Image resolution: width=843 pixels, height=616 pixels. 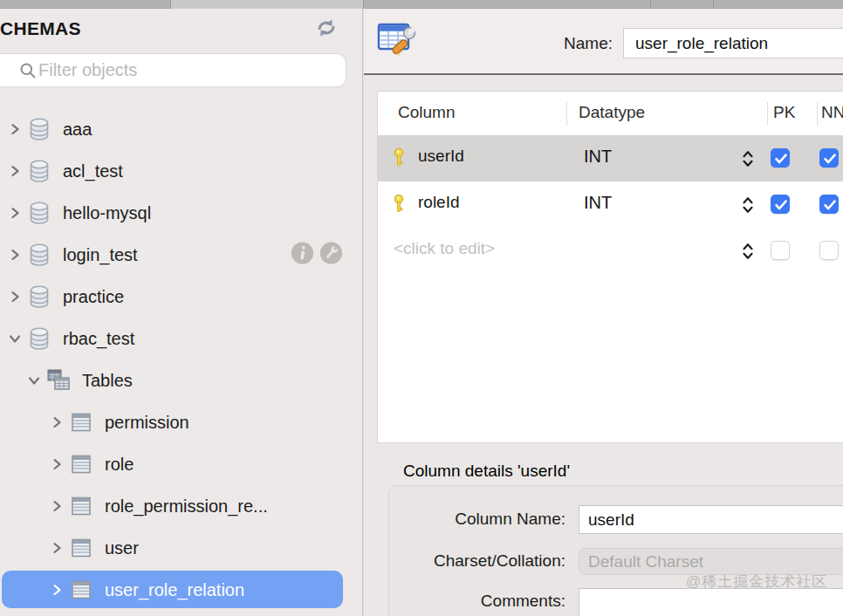 What do you see at coordinates (182, 70) in the screenshot?
I see `filter-objects-input` at bounding box center [182, 70].